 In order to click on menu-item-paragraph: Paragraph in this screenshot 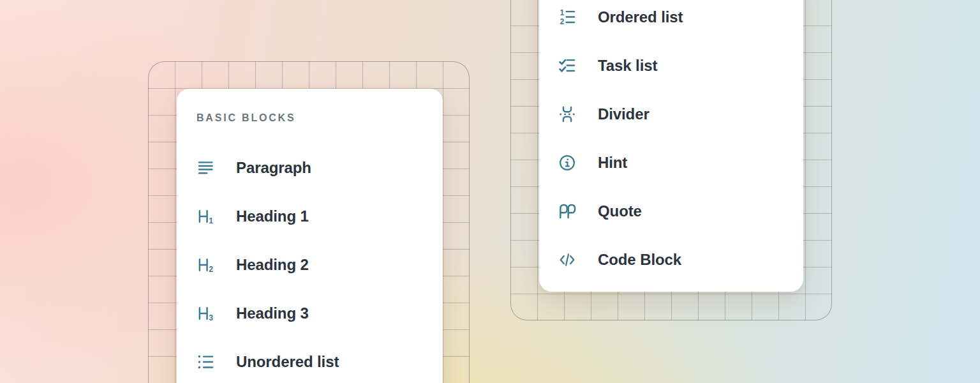, I will do `click(320, 168)`.